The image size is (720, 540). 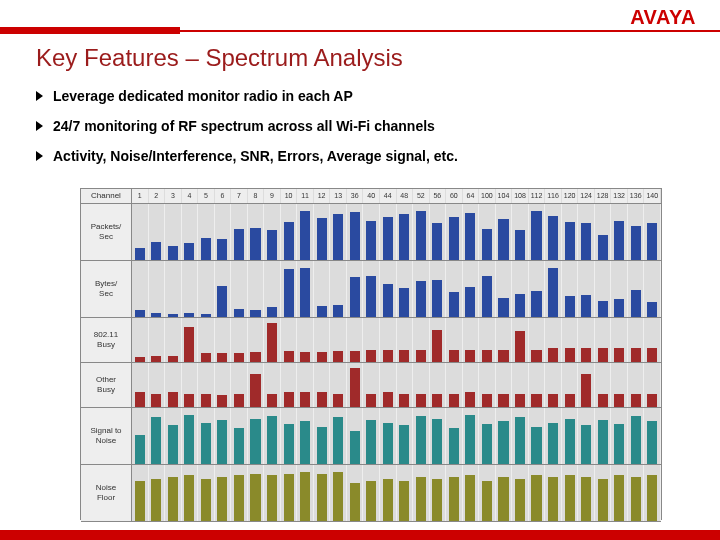 What do you see at coordinates (40, 96) in the screenshot?
I see `triangle-icon` at bounding box center [40, 96].